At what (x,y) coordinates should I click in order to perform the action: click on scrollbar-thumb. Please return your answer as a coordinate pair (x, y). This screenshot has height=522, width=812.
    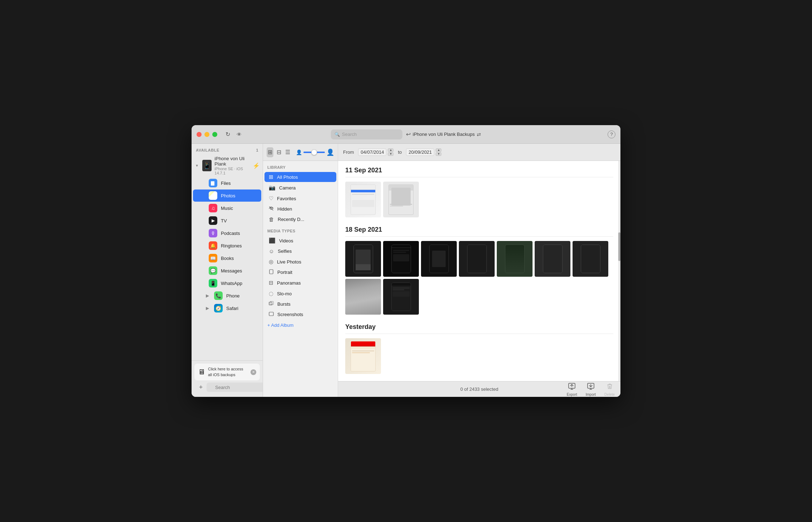
    Looking at the image, I should click on (619, 247).